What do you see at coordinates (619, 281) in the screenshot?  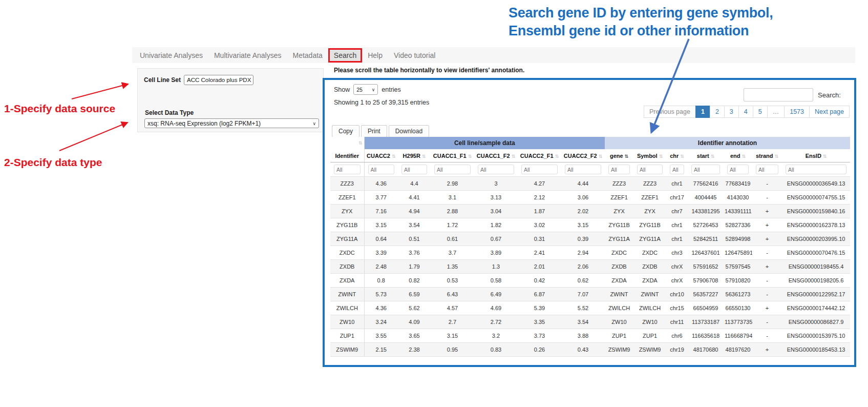 I see `cell-gene: ZXDA` at bounding box center [619, 281].